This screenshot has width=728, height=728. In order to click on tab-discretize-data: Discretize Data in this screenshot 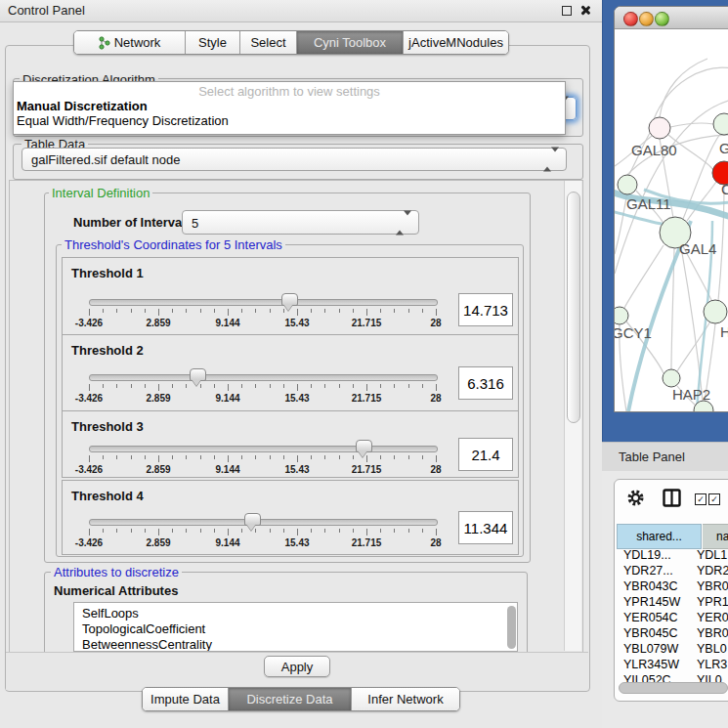, I will do `click(289, 700)`.